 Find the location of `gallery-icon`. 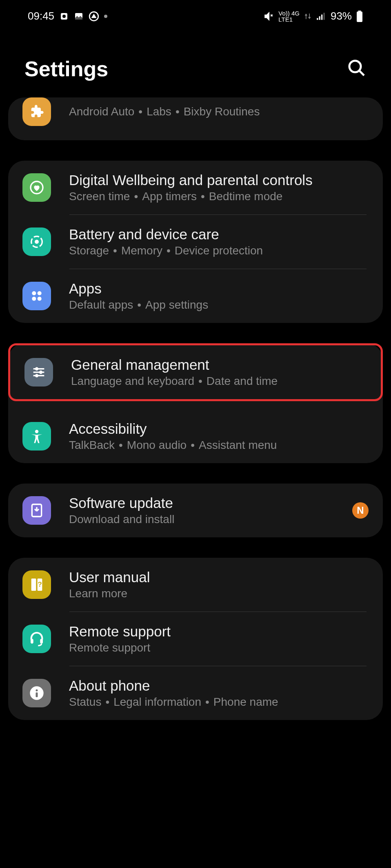

gallery-icon is located at coordinates (79, 16).